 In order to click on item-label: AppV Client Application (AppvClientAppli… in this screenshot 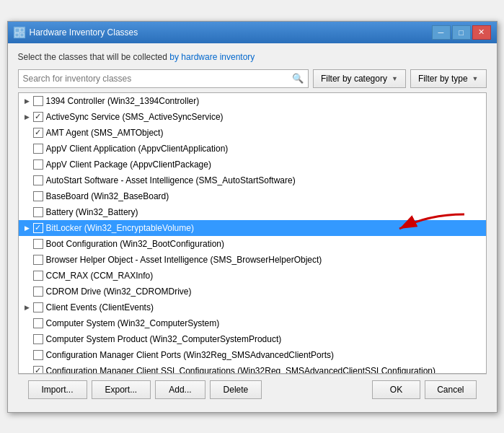, I will do `click(137, 149)`.